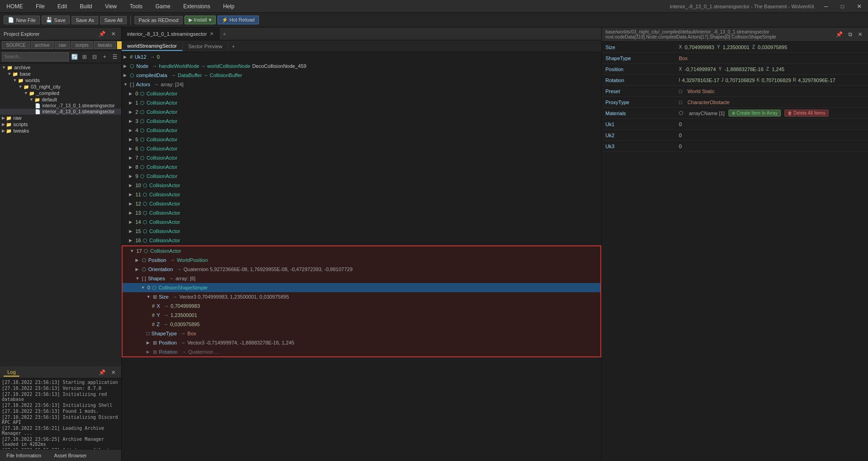 This screenshot has height=461, width=868. Describe the element at coordinates (362, 231) in the screenshot. I see `tree-row-actor-15: ▶ 15 ⬡ CollisionActor` at that location.